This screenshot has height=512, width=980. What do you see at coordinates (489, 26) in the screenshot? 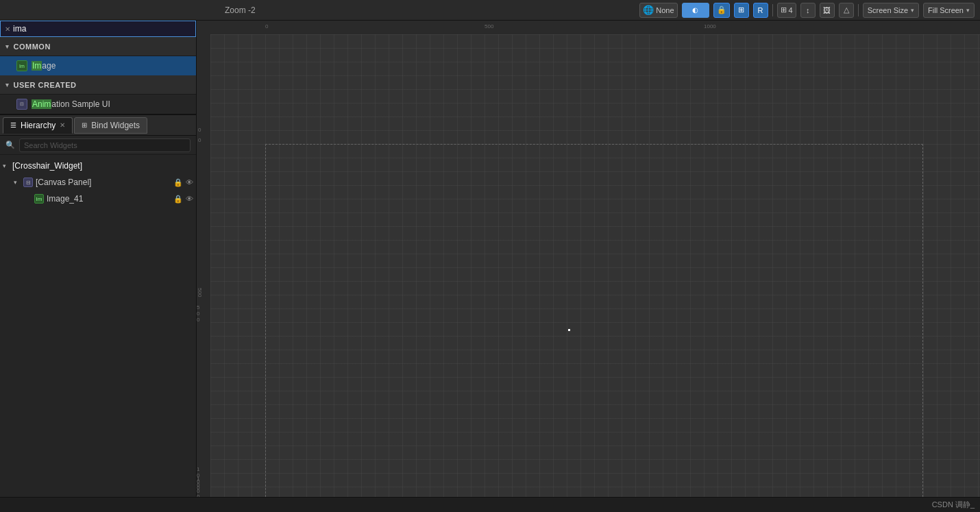
I see `ruler-top-500: 500` at bounding box center [489, 26].